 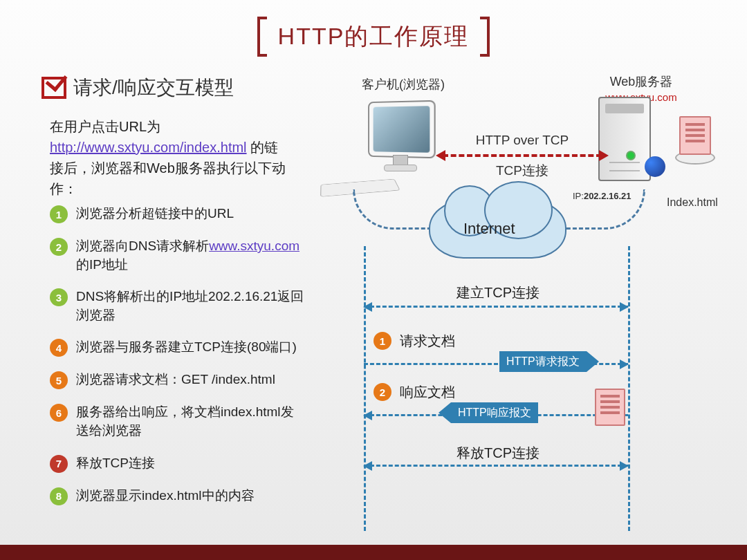 I want to click on http-request-tag: HTTP请求报文, so click(x=543, y=362).